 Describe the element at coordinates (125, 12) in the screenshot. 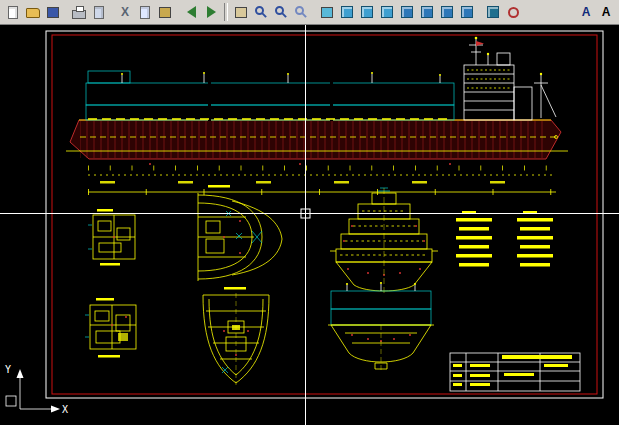

I see `cut-icon: X` at that location.